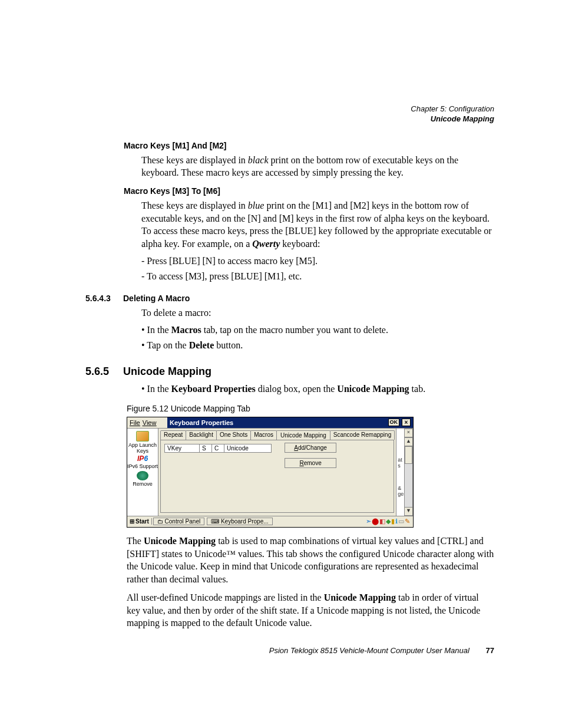 This screenshot has width=562, height=728. I want to click on body-macro-m3-m6: These keys are displayed in blue print o…, so click(318, 225).